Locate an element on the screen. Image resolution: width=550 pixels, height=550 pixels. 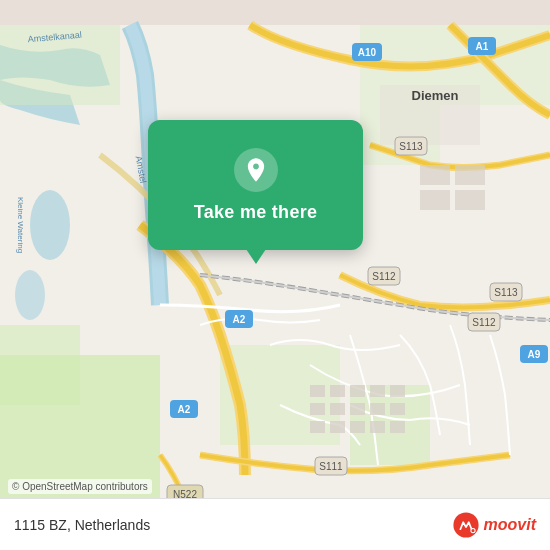
location-icon-wrapper is located at coordinates (256, 170).